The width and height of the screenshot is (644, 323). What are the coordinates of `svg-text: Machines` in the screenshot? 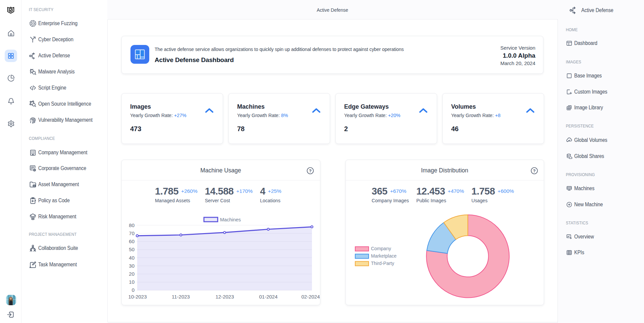 It's located at (230, 220).